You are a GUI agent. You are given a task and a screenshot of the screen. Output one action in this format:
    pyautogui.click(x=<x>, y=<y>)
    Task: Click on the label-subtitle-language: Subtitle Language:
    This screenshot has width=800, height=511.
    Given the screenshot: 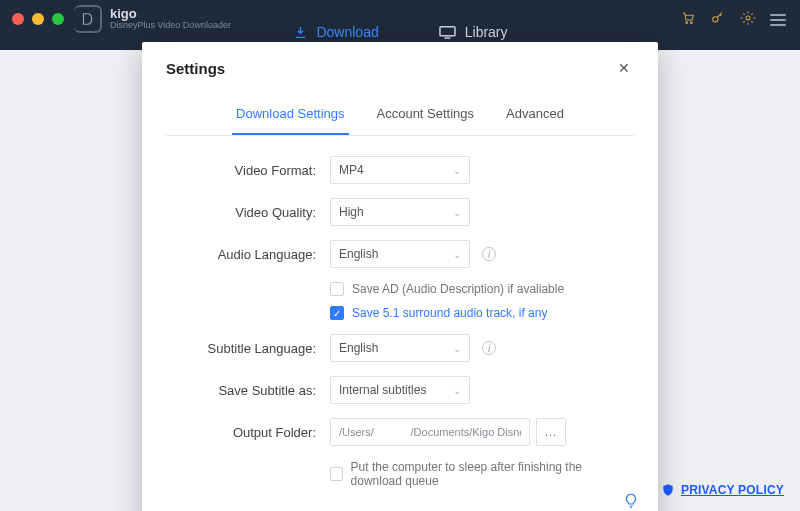 What is the action you would take?
    pyautogui.click(x=241, y=348)
    